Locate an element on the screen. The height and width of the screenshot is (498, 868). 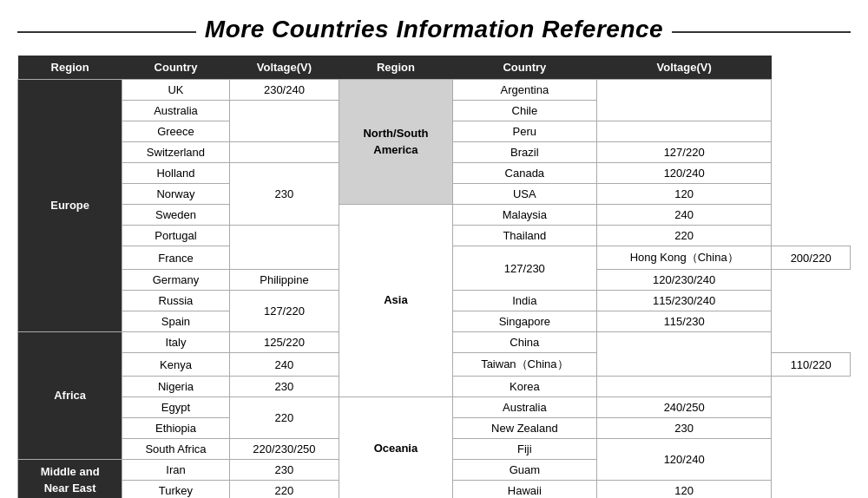
voltage-cell-left: 127/220 is located at coordinates (285, 311).